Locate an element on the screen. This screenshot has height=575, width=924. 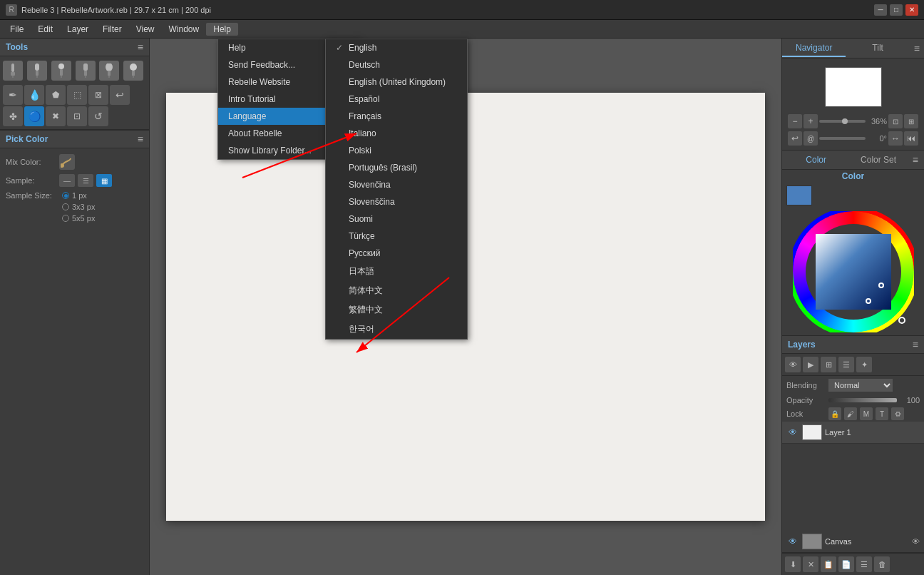
tool-fill: ⬟ is located at coordinates (56, 95).